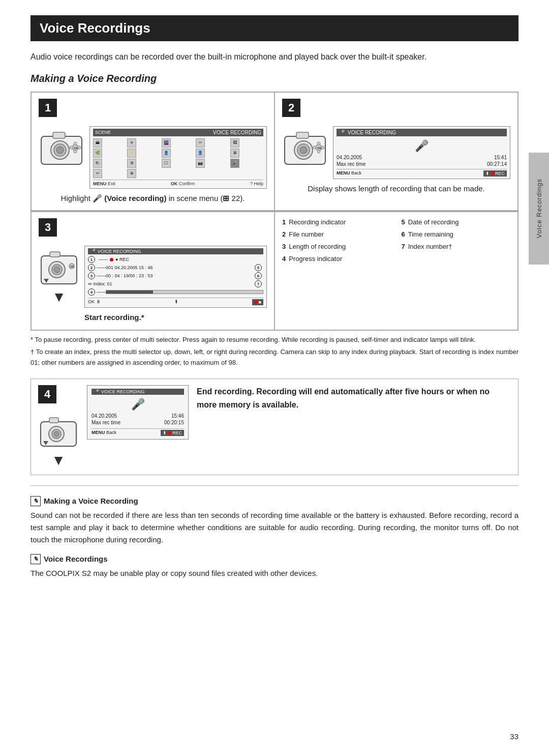 This screenshot has height=756, width=549. What do you see at coordinates (235, 143) in the screenshot?
I see `icon-5: 🖼` at bounding box center [235, 143].